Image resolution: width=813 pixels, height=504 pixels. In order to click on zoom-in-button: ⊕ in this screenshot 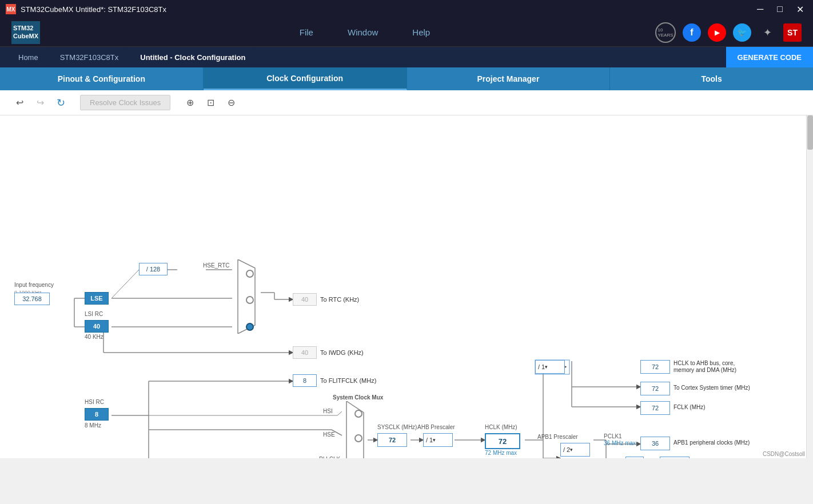, I will do `click(190, 103)`.